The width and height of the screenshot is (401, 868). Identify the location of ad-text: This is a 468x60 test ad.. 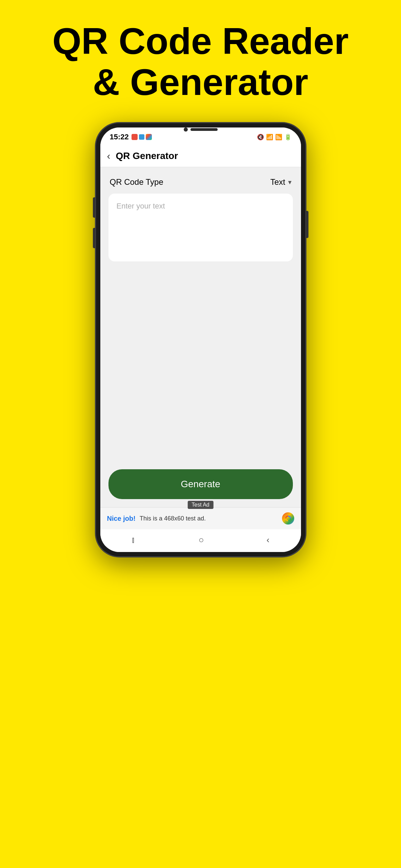
(209, 519).